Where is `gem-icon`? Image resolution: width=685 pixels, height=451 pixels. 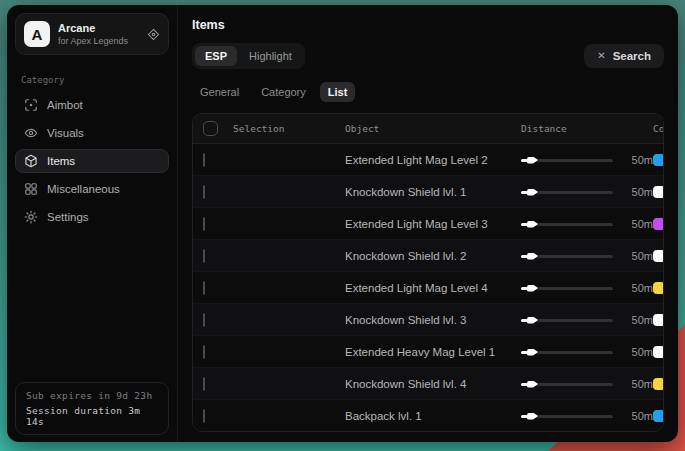
gem-icon is located at coordinates (154, 34).